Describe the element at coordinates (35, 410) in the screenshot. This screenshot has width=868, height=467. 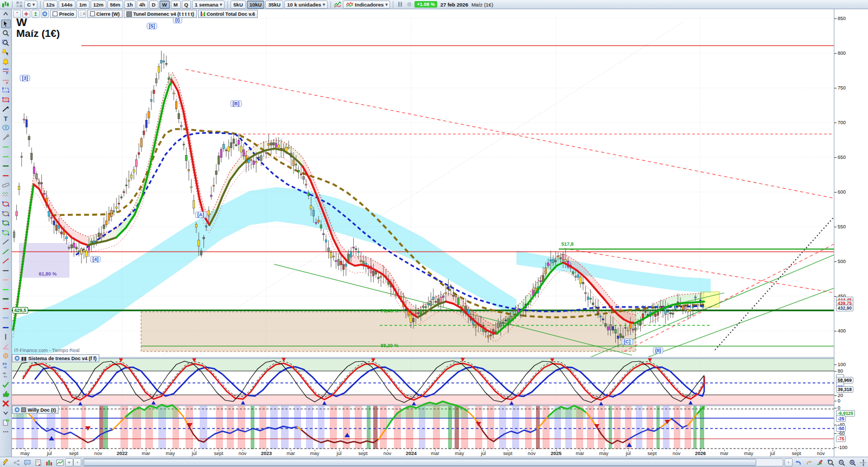
I see `panel-header-willy: ✕Willy Doc (t)` at that location.